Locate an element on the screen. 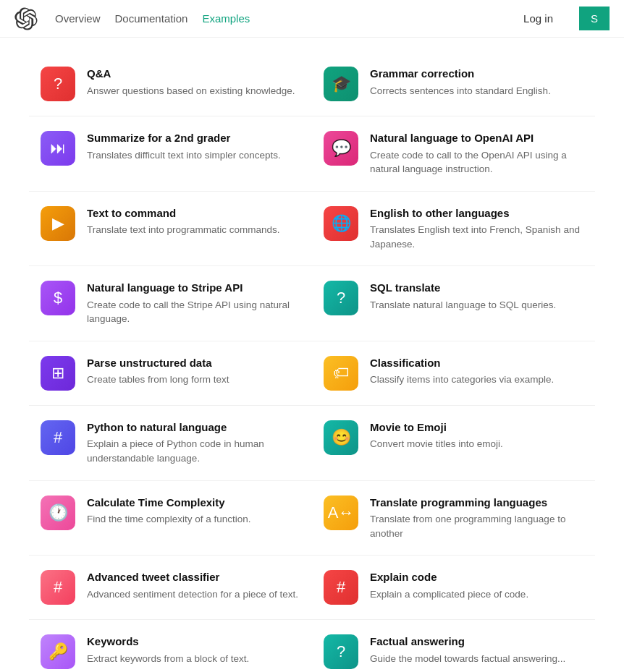 This screenshot has width=624, height=672. example-title-summarize: Summarize for a 2nd grader is located at coordinates (194, 138).